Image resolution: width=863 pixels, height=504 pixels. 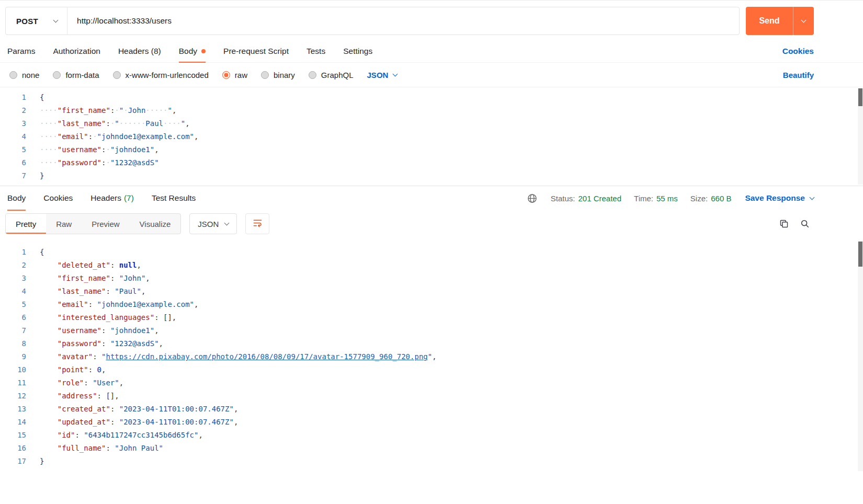 What do you see at coordinates (84, 266) in the screenshot?
I see `code-content: "deleted_at": null,` at bounding box center [84, 266].